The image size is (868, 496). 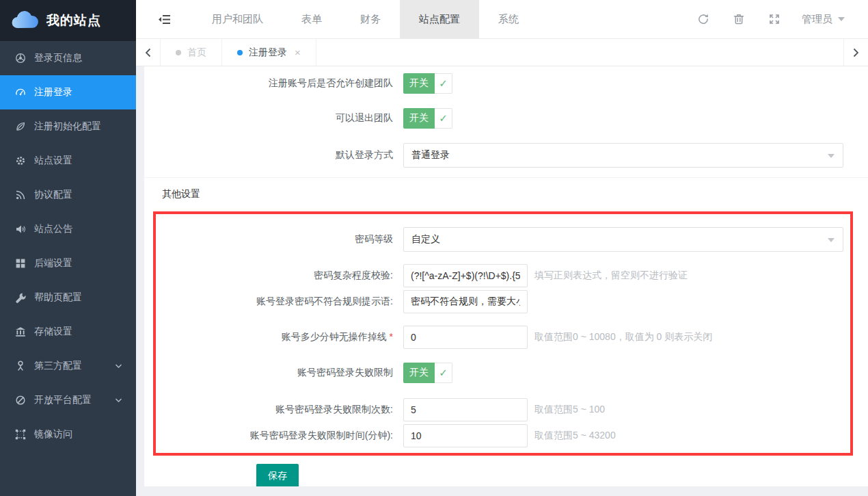 What do you see at coordinates (68, 58) in the screenshot?
I see `sidebar-item-login-page-info: 登录页信息` at bounding box center [68, 58].